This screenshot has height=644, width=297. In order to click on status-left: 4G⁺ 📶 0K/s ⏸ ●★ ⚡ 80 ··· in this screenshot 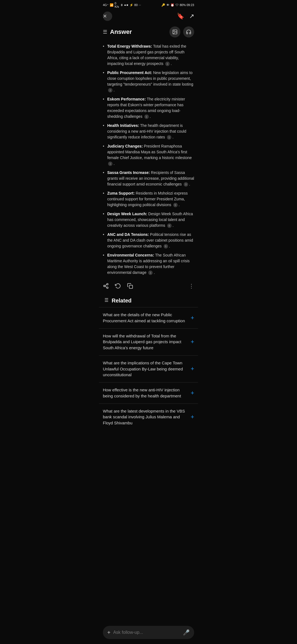, I will do `click(122, 5)`.